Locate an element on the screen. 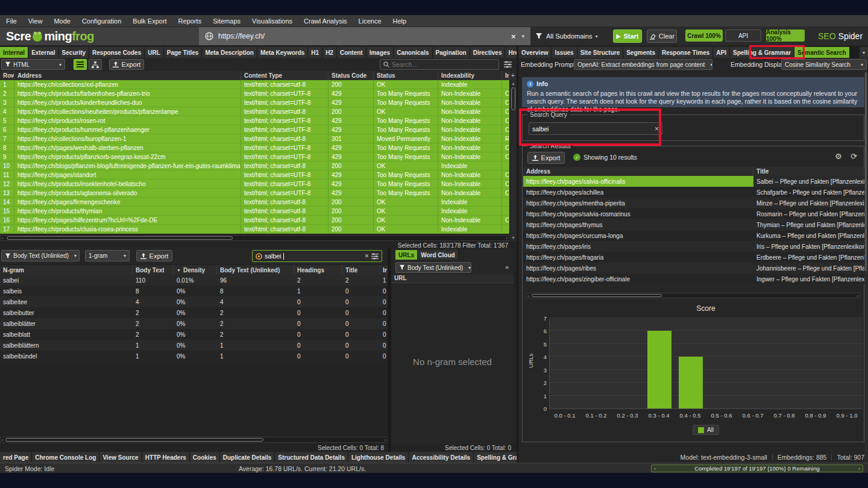 This screenshot has height=488, width=868. scroll-left-icon: ‹ is located at coordinates (2, 440).